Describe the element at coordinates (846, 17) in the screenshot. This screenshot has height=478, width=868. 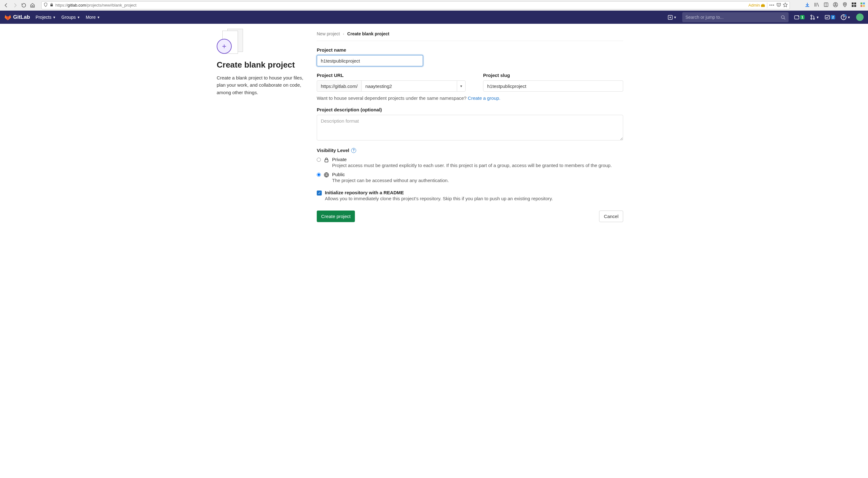
I see `help-menu: ? ▼` at that location.